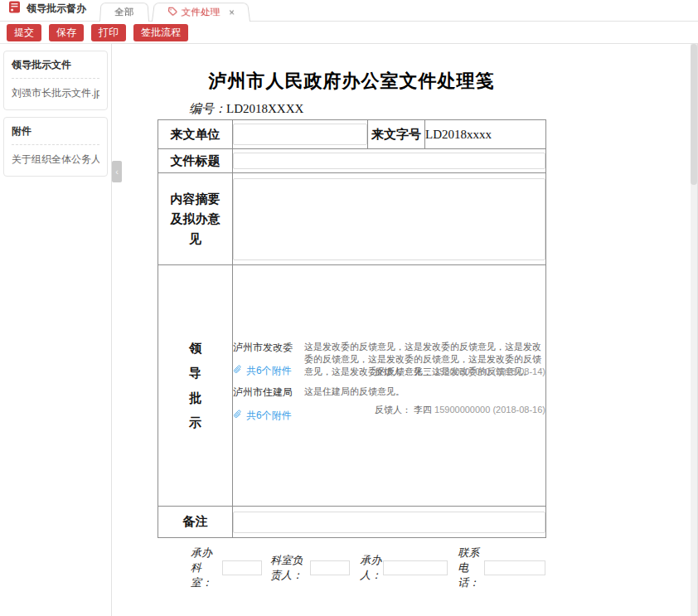  I want to click on incoming-unit-label: 来文单位, so click(196, 134).